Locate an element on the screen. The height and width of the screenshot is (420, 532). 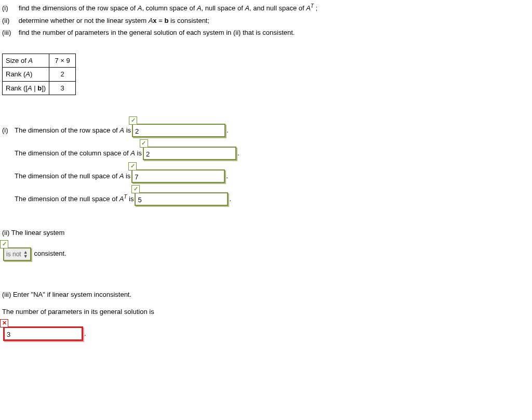
consistency-select-value: is not is located at coordinates (14, 254).